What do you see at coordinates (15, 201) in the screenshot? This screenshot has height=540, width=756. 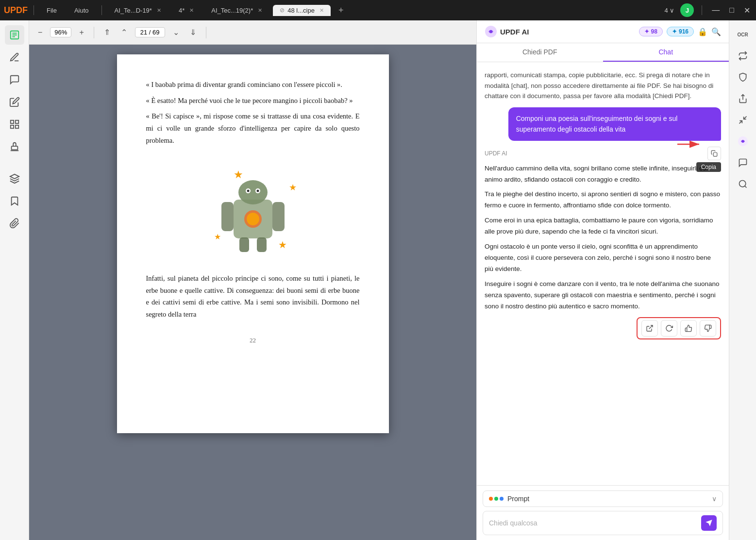 I see `bookmark-icon` at bounding box center [15, 201].